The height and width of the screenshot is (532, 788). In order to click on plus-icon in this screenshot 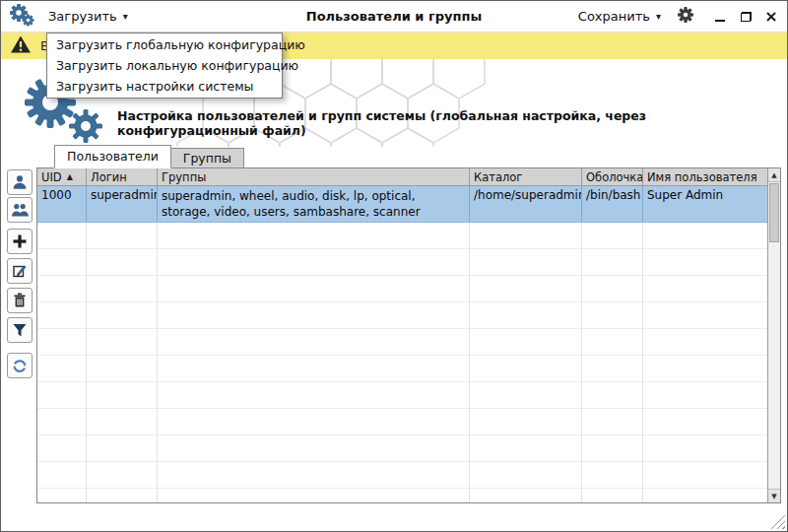, I will do `click(20, 241)`.